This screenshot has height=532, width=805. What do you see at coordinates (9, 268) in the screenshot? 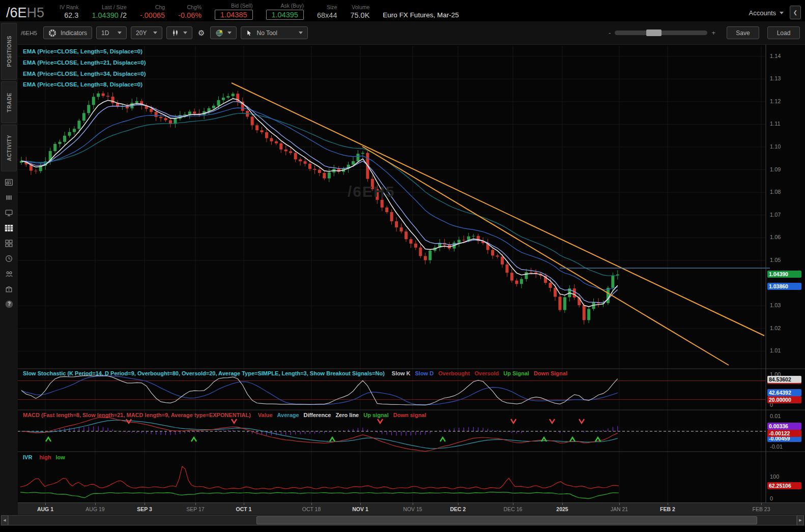
I see `left-sidebar: POSITIONS TRADE ACTIVITY ?` at bounding box center [9, 268].